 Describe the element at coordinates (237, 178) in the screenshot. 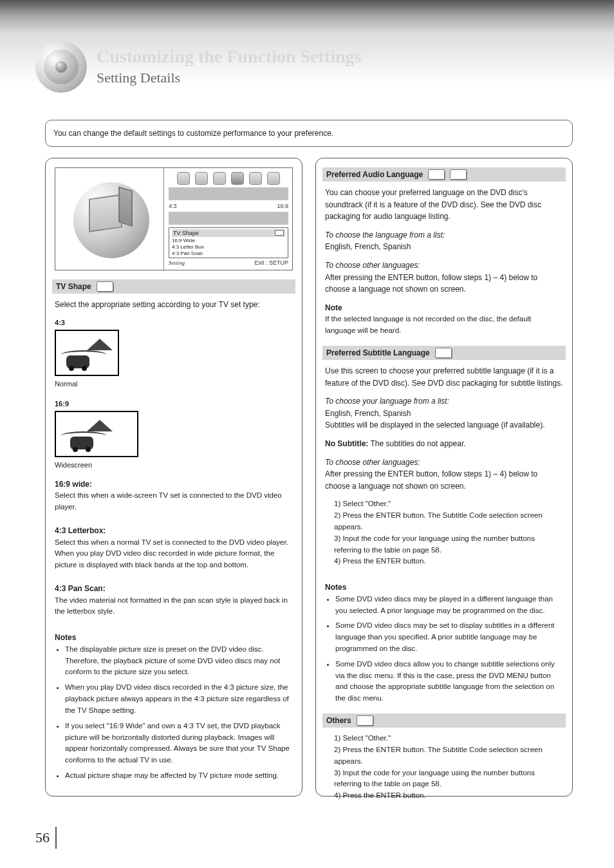

I see `nav-icon-4-active` at that location.